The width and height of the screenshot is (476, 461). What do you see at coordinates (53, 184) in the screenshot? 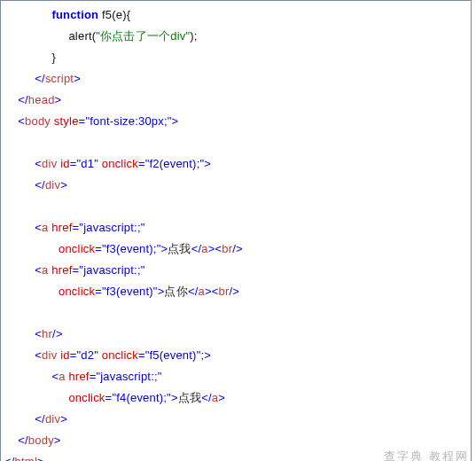
I see `tag-div-close: div` at bounding box center [53, 184].